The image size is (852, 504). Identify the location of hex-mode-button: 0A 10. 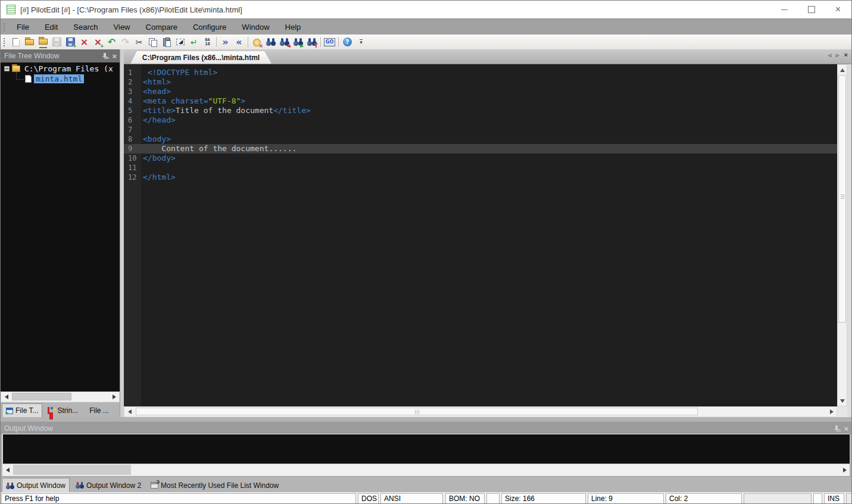
(207, 42).